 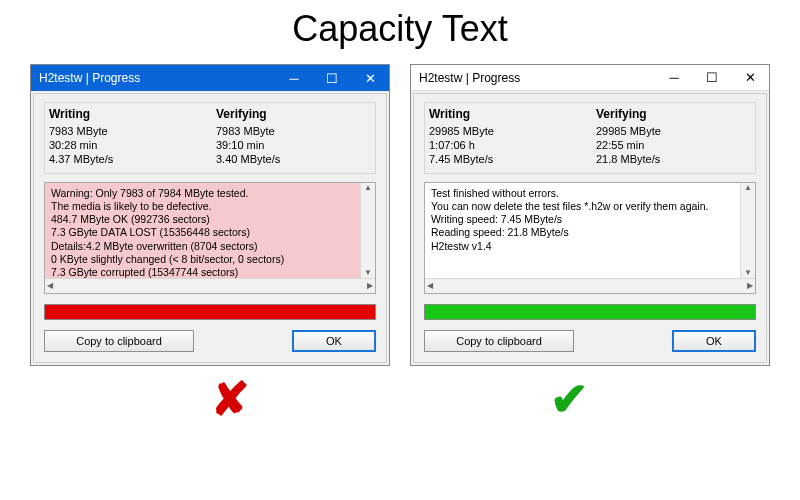 What do you see at coordinates (590, 78) in the screenshot?
I see `right-titlebar: H2testw | Progress ─ ☐ ✕` at bounding box center [590, 78].